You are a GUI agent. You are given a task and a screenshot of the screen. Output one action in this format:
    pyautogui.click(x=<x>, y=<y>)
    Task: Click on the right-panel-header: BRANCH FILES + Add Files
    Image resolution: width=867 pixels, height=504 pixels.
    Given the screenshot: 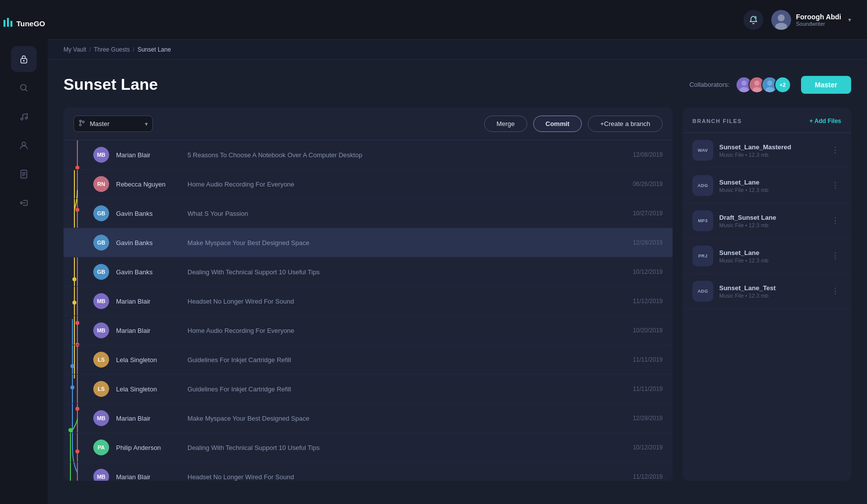 What is the action you would take?
    pyautogui.click(x=767, y=120)
    